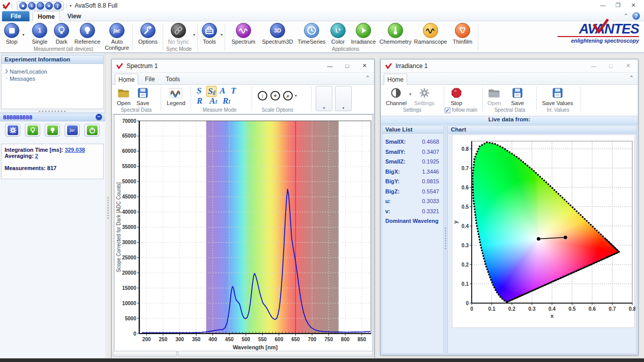  I want to click on avantes-logo: AVANTES enlightening spectroscopy, so click(598, 33).